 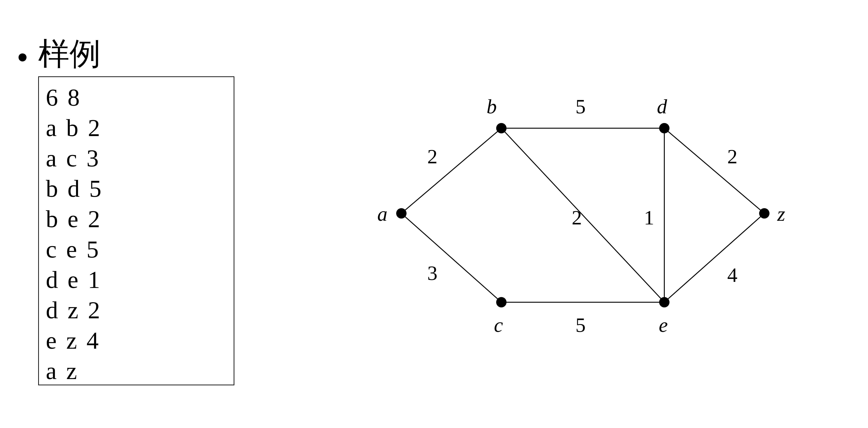 What do you see at coordinates (452, 171) in the screenshot?
I see `edge-a-b` at bounding box center [452, 171].